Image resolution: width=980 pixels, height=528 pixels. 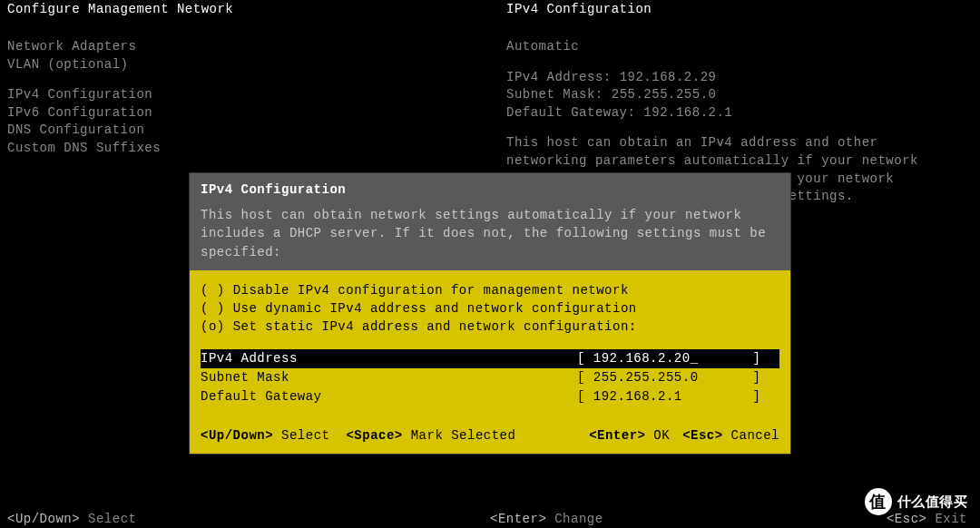 I want to click on radio-option-disable: ( ) Disable IPv4 configuration for manag…, so click(x=490, y=290).